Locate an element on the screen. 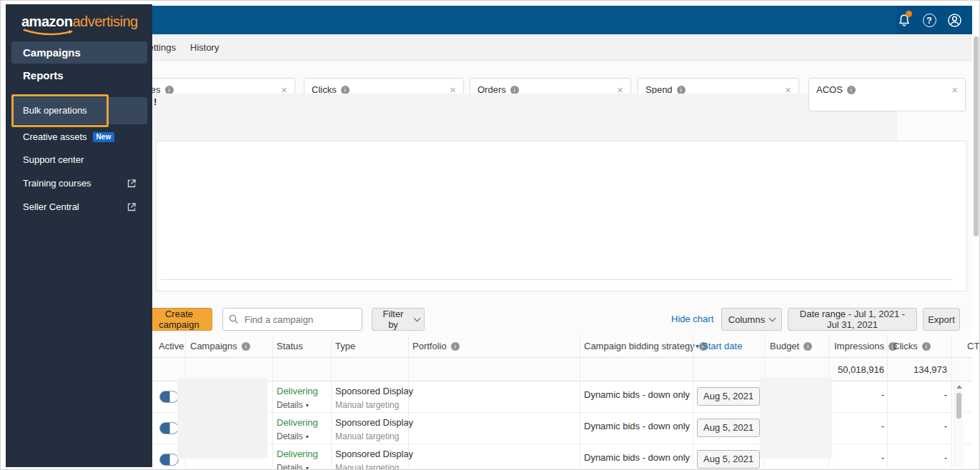 Image resolution: width=980 pixels, height=470 pixels. total-clicks: 134,973 is located at coordinates (917, 370).